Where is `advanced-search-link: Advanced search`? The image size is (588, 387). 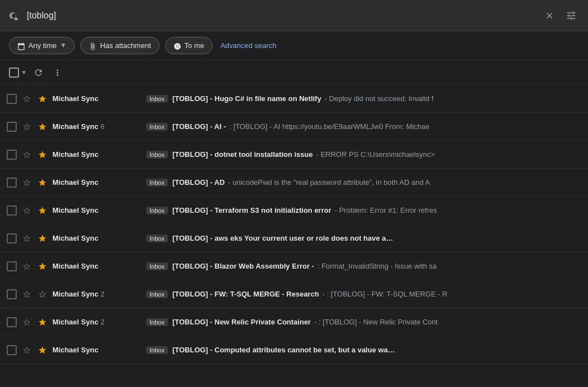
advanced-search-link: Advanced search is located at coordinates (248, 46).